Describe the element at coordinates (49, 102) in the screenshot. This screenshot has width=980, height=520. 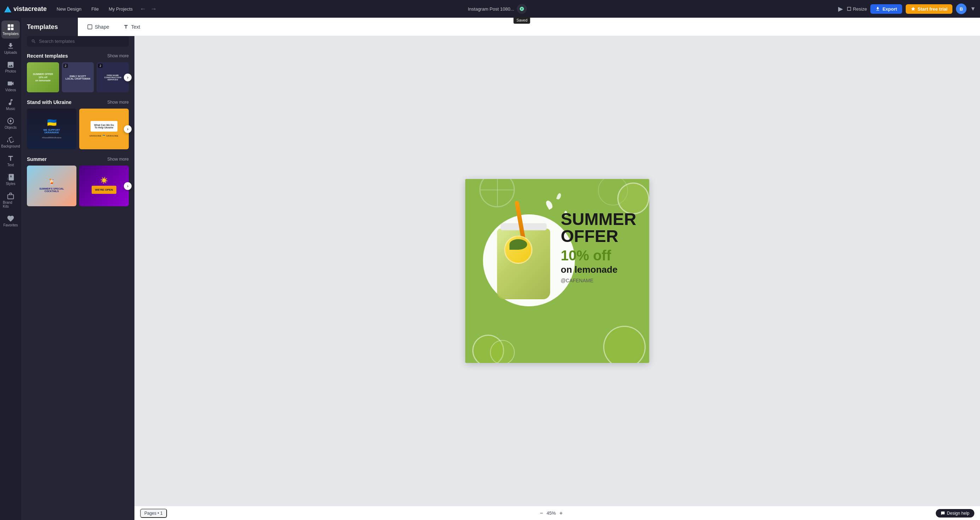
I see `ukraine-templates-title: Stand with Ukraine` at that location.